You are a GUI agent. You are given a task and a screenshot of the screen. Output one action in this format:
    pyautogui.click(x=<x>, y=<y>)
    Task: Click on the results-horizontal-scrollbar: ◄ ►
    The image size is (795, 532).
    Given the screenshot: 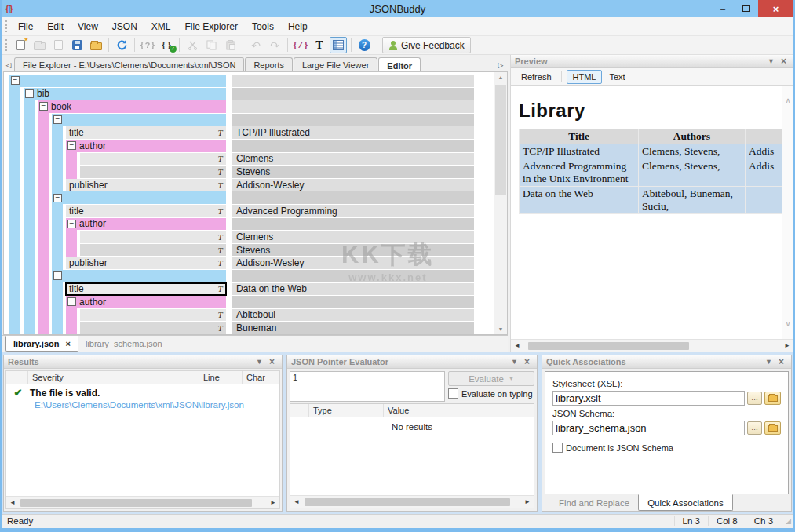 What is the action you would take?
    pyautogui.click(x=143, y=502)
    